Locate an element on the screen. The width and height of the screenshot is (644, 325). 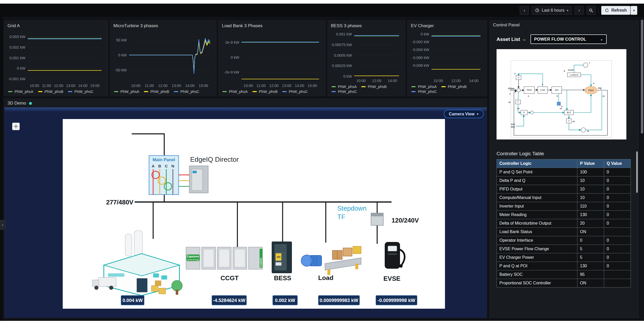
asset-select: POWER FLOW CONTROL ⌄ is located at coordinates (569, 39).